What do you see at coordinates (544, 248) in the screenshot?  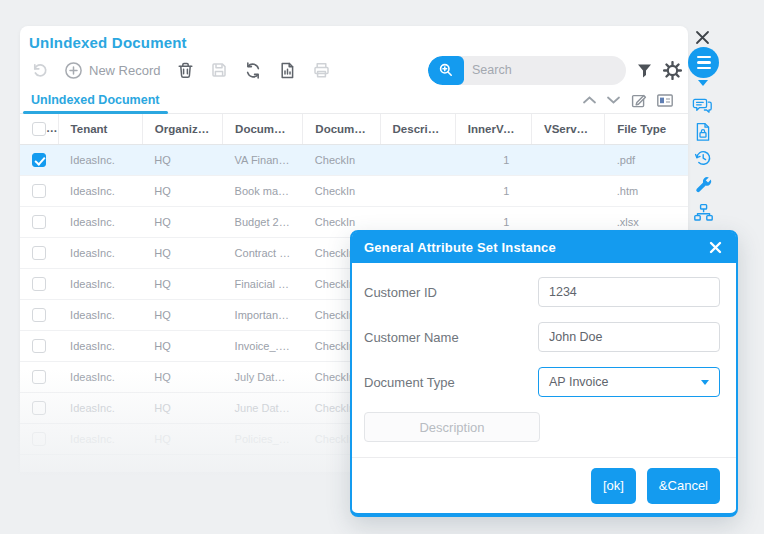 I see `modal-header: General Attribute Set Instance` at bounding box center [544, 248].